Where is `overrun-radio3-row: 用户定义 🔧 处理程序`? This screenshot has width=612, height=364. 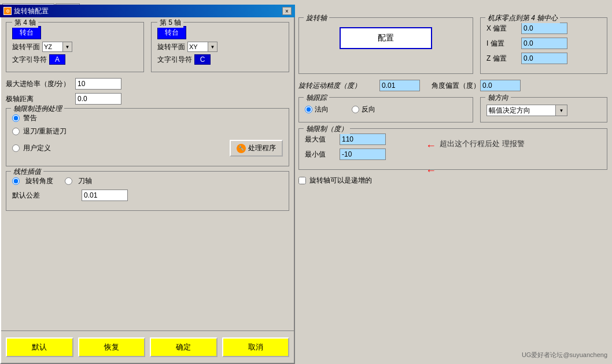 overrun-radio3-row: 用户定义 🔧 处理程序 is located at coordinates (148, 148).